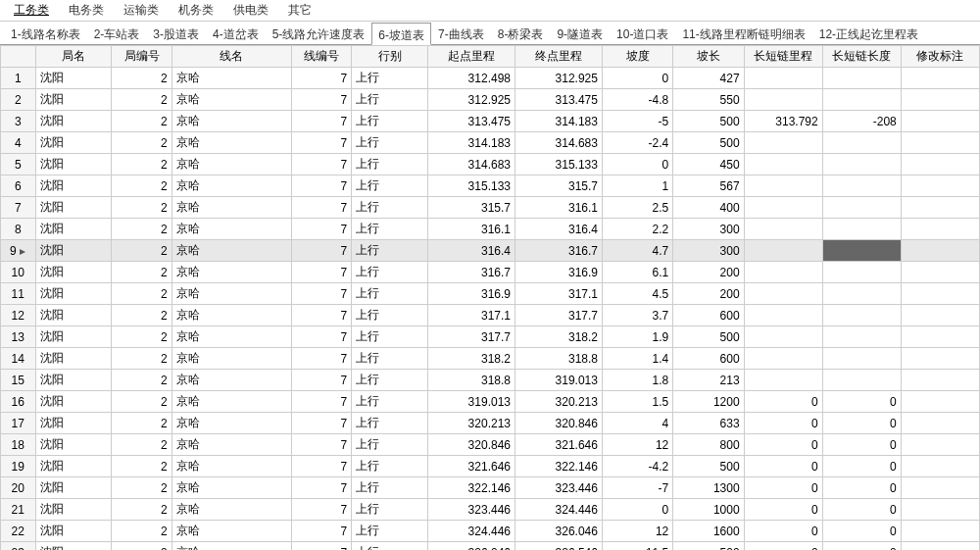  Describe the element at coordinates (637, 100) in the screenshot. I see `cell-podu: -4.8` at that location.